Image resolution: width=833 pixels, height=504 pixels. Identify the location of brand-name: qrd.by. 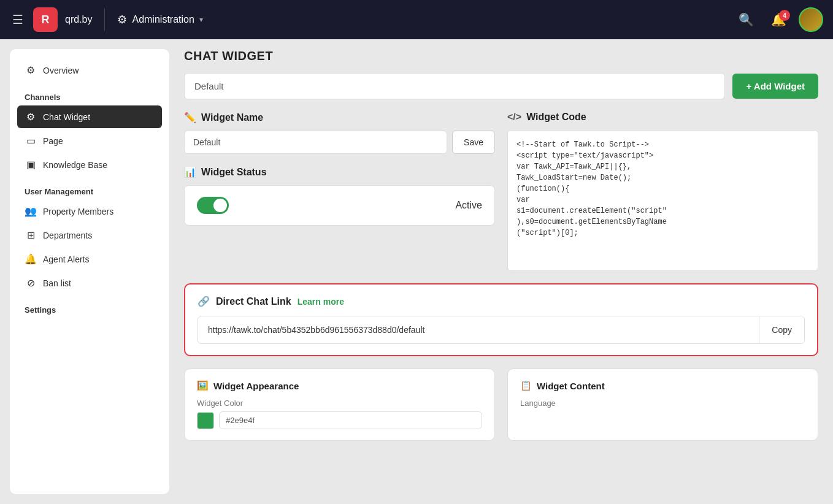
(79, 20).